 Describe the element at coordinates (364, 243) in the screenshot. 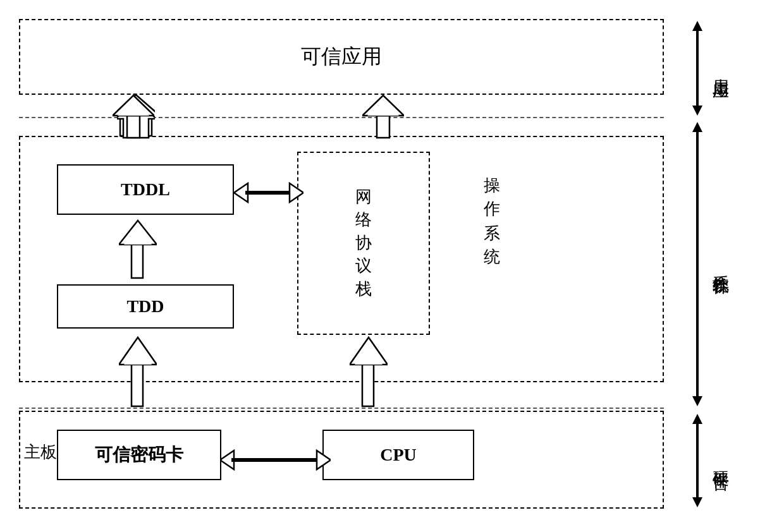

I see `network-protocol-box: 网络协议栈` at that location.